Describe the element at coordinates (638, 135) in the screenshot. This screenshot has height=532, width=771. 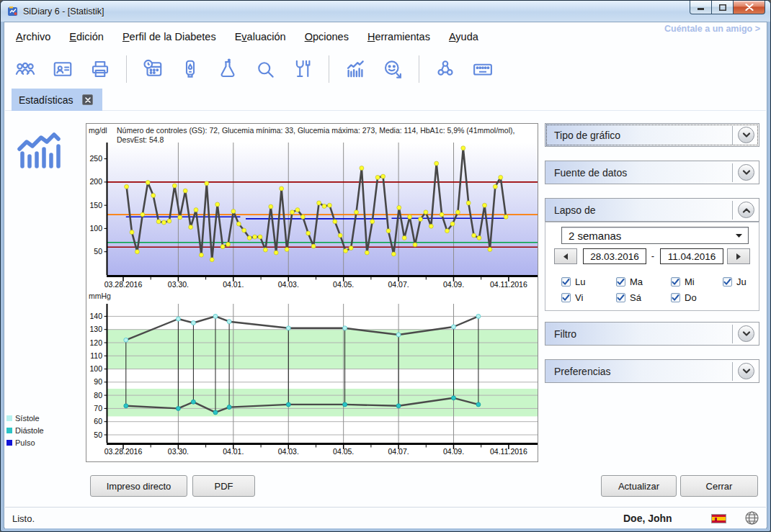
I see `section-label: Tipo de gráfico` at that location.